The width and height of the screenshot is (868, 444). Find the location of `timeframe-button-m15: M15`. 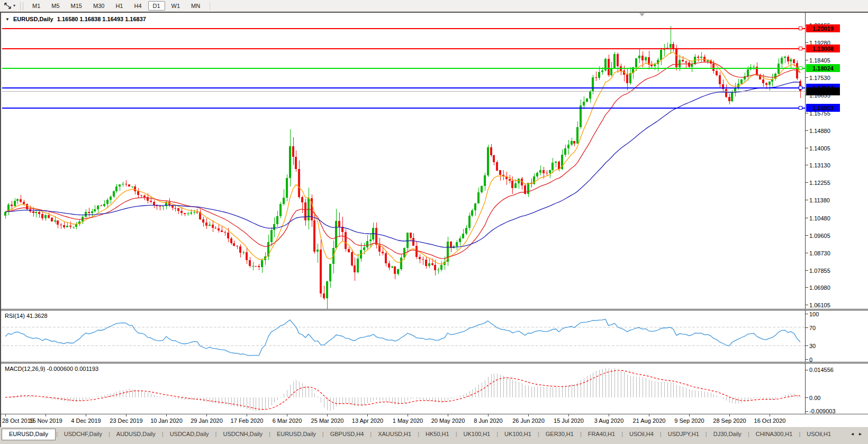

timeframe-button-m15: M15 is located at coordinates (76, 6).